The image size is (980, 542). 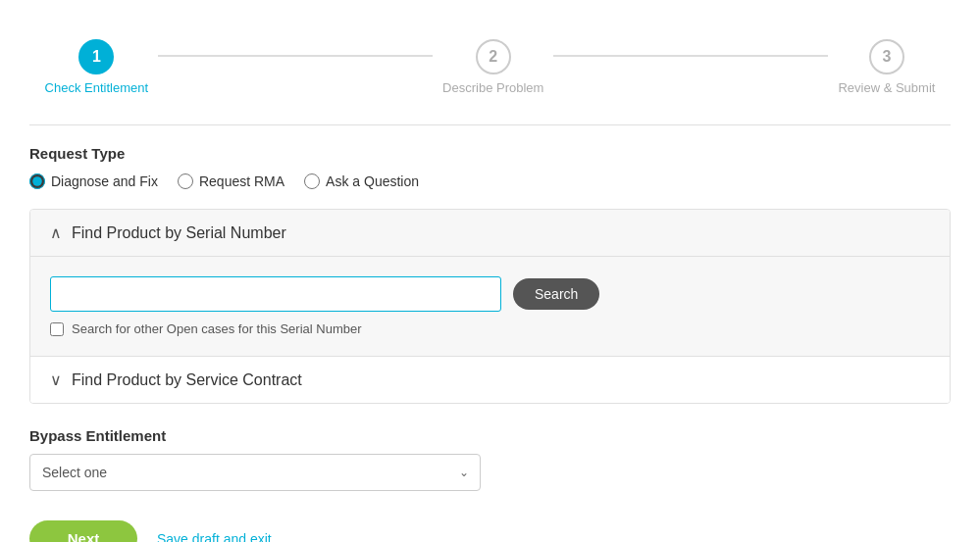 I want to click on serial-number-search-row: Search, so click(x=490, y=294).